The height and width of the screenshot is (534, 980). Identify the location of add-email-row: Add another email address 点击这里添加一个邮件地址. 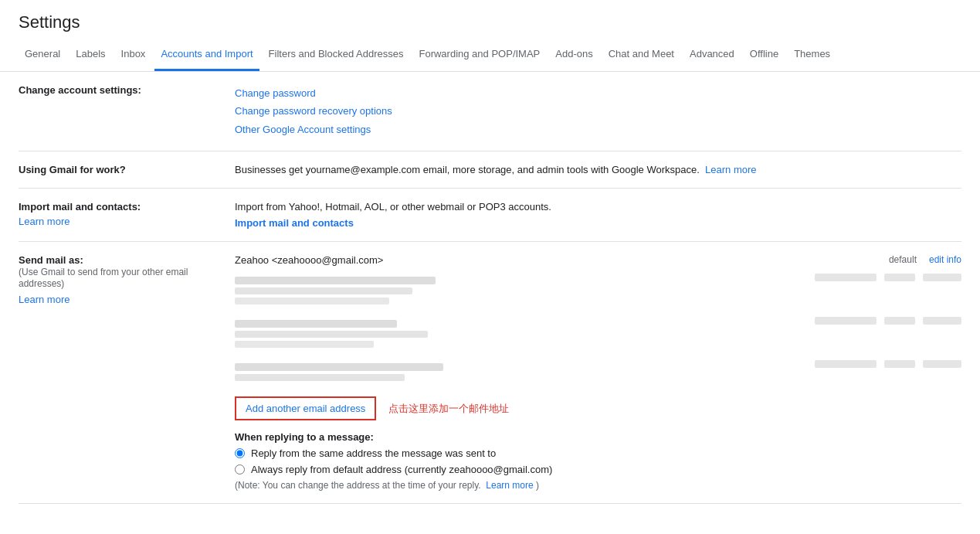
(598, 408).